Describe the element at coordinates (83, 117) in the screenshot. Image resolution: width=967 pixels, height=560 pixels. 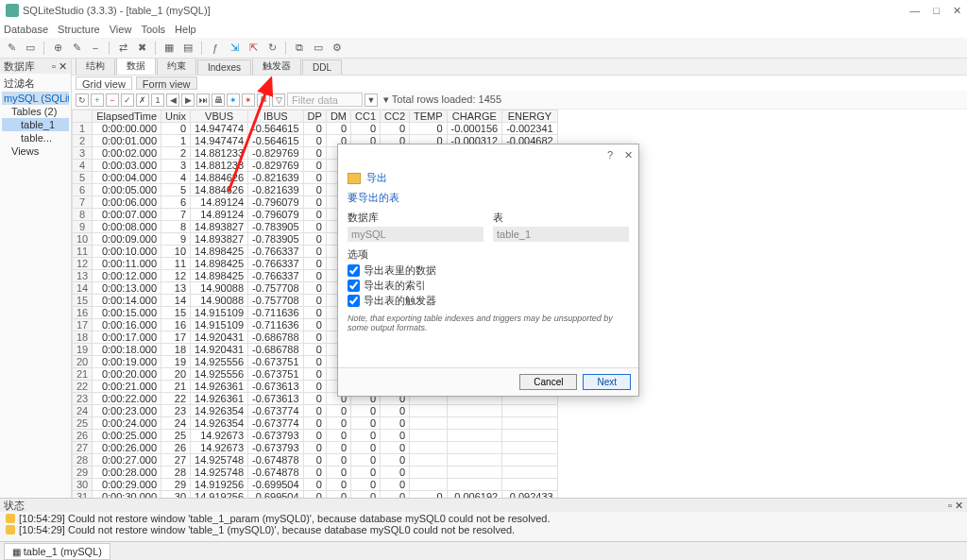
I see `col-header` at that location.